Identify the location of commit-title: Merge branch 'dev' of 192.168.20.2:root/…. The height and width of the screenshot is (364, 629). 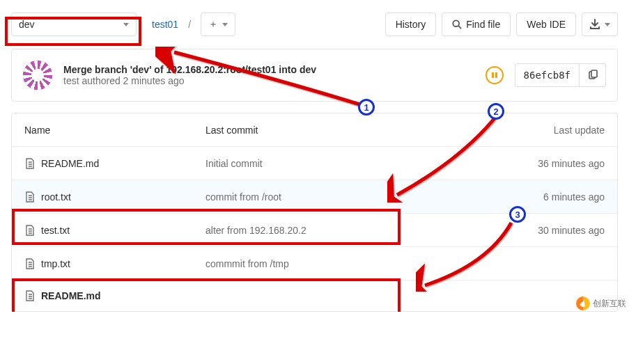
(269, 70).